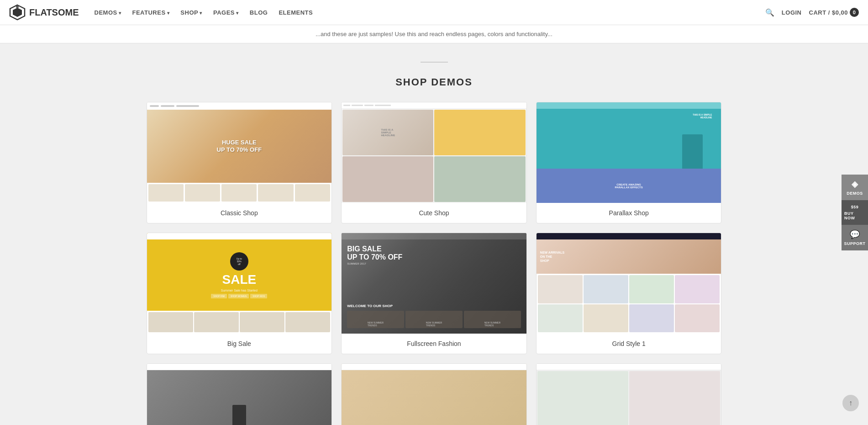 The image size is (868, 425). Describe the element at coordinates (239, 146) in the screenshot. I see `sale-text: HUGE SALEUP TO 70% OFF` at that location.